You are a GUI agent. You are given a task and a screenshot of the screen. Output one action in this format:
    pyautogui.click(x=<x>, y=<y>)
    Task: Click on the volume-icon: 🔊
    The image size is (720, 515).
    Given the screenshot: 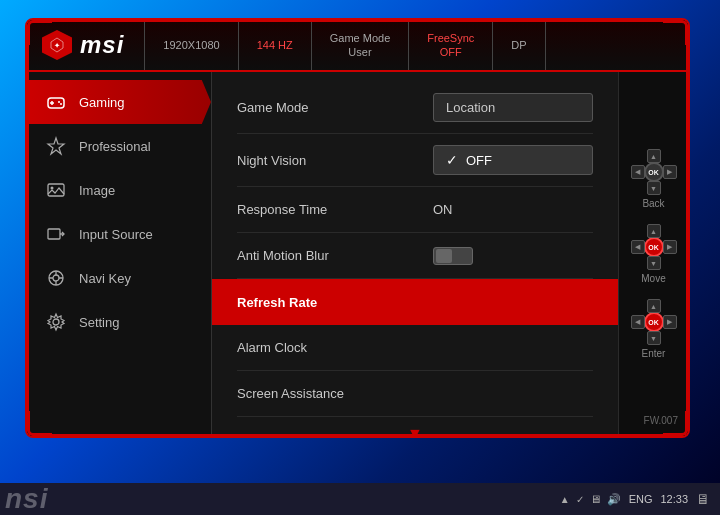 What is the action you would take?
    pyautogui.click(x=614, y=500)
    